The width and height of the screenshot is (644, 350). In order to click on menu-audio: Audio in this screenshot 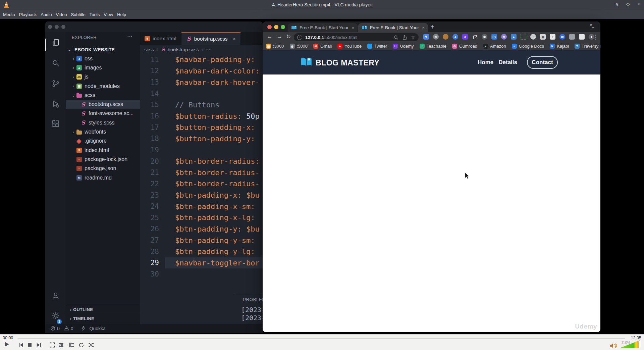, I will do `click(46, 15)`.